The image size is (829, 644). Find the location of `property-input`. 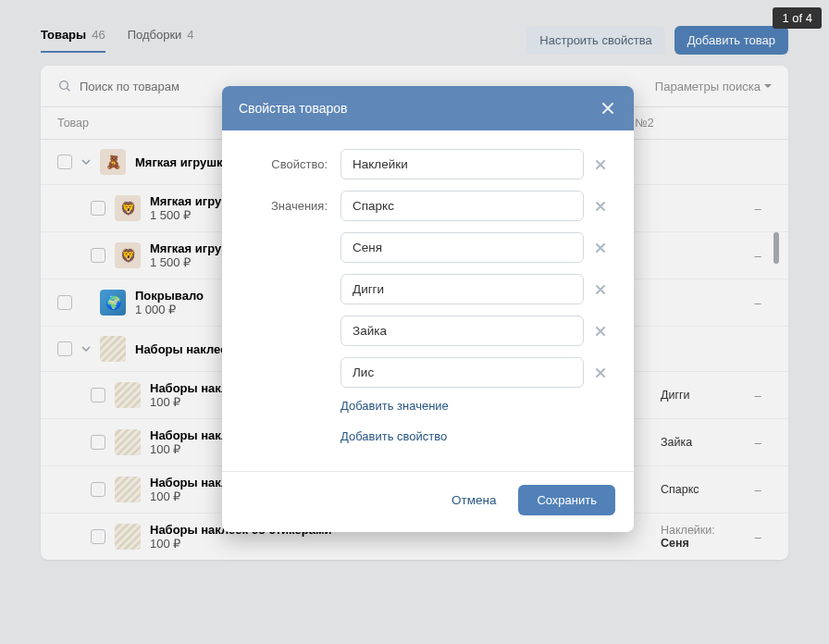

property-input is located at coordinates (463, 165).